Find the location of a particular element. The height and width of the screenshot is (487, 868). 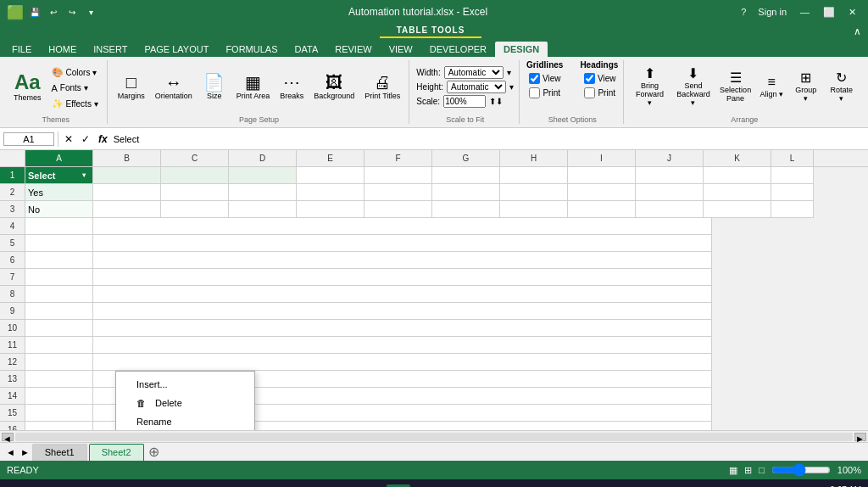

sheet-nav-next: ► is located at coordinates (25, 452).